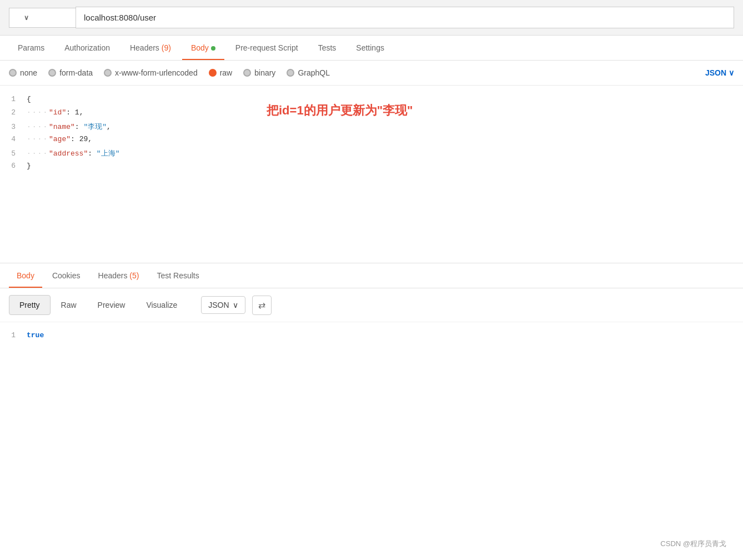 This screenshot has width=743, height=560. I want to click on view-btn-pretty: Pretty, so click(30, 305).